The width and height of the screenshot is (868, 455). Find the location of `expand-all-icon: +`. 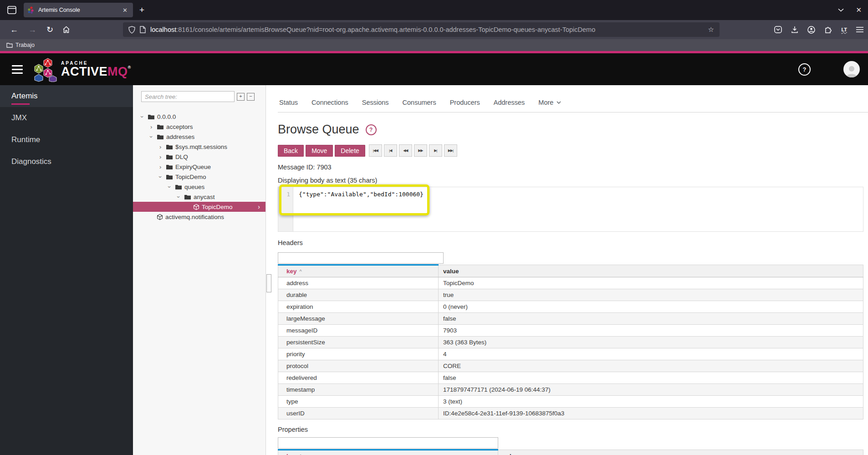

expand-all-icon: + is located at coordinates (240, 97).